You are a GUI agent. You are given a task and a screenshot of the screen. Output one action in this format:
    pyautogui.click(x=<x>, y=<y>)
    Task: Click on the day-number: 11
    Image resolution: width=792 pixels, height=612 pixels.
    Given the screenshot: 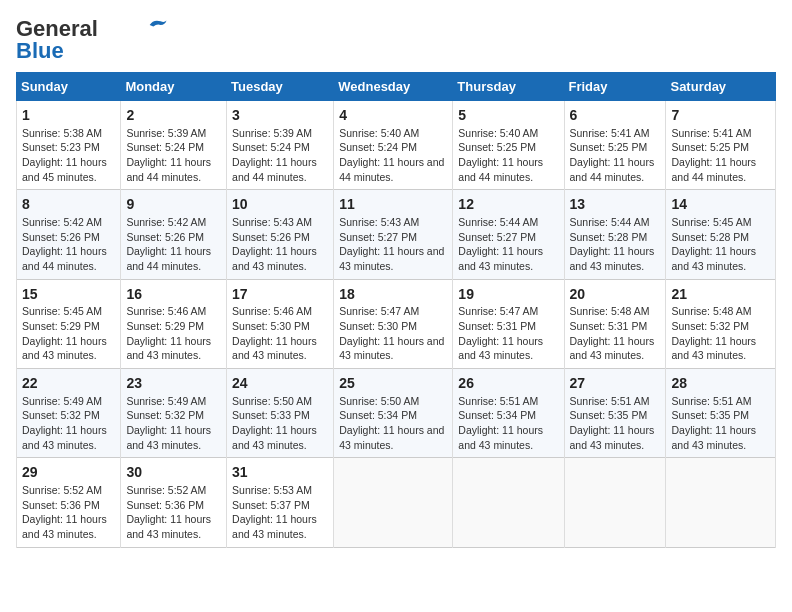 What is the action you would take?
    pyautogui.click(x=393, y=205)
    